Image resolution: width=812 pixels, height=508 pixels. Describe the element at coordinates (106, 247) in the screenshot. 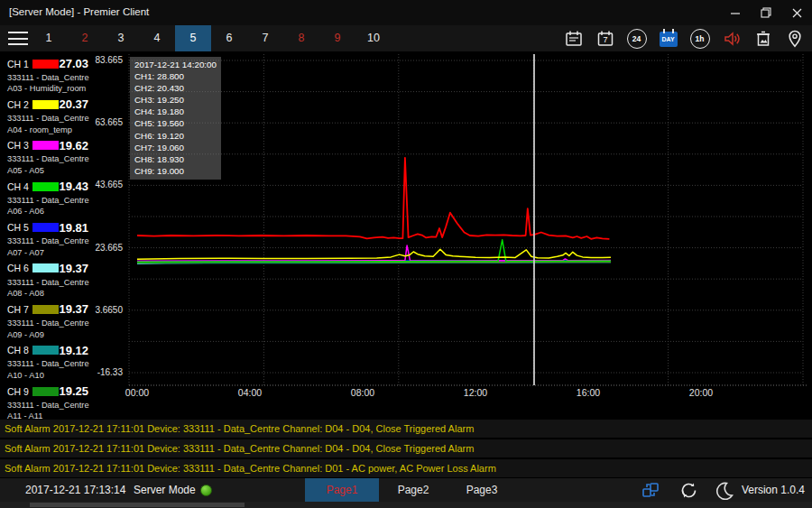

I see `y-tick-label: 23.665` at that location.